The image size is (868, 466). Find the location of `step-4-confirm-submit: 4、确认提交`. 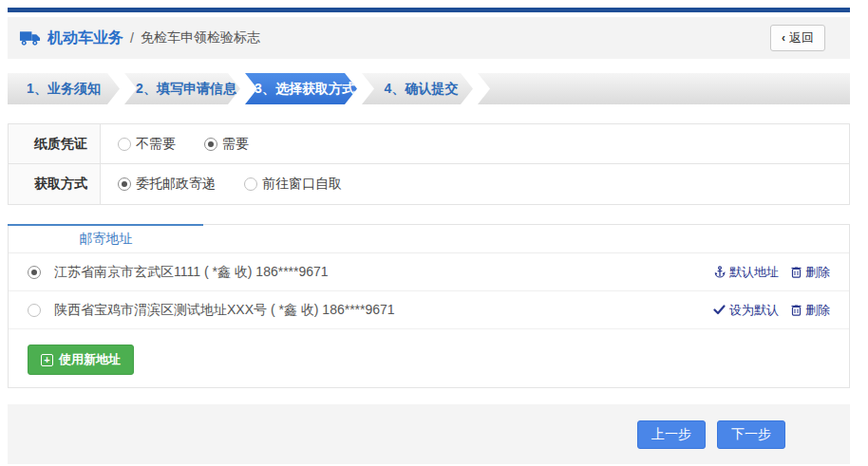

step-4-confirm-submit: 4、确认提交 is located at coordinates (418, 89).